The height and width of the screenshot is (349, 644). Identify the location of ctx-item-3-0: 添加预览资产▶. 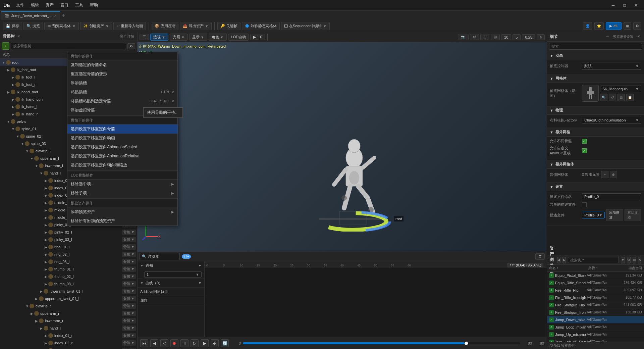
(122, 212).